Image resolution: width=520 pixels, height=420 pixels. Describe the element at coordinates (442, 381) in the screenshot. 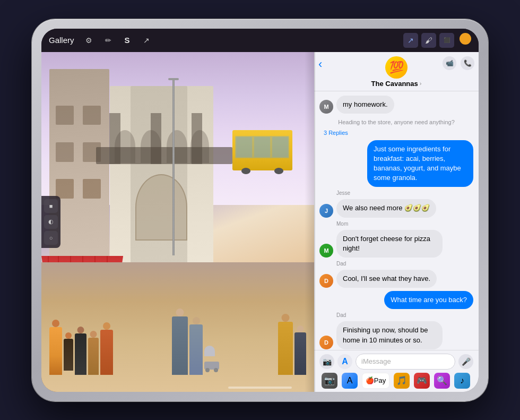

I see `search-app-icon: 🔍` at that location.